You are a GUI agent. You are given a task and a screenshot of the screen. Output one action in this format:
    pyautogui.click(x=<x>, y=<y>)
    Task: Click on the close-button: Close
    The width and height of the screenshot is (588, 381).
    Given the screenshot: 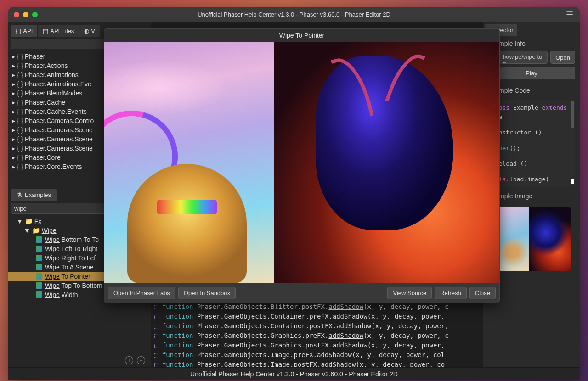 What is the action you would take?
    pyautogui.click(x=482, y=293)
    